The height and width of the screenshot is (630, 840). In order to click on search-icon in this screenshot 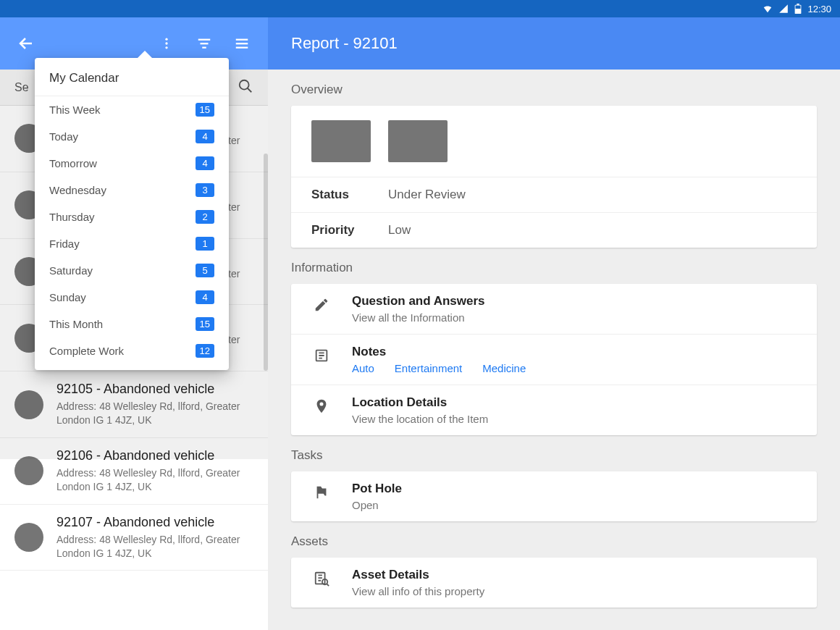, I will do `click(245, 88)`.